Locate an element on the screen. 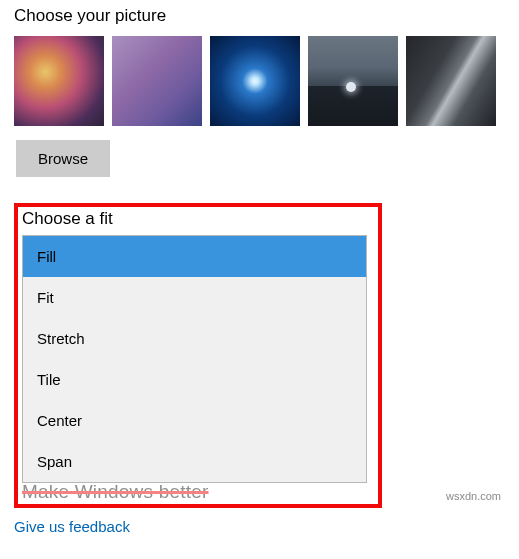  obscured-heading: Make Windows better is located at coordinates (198, 492).